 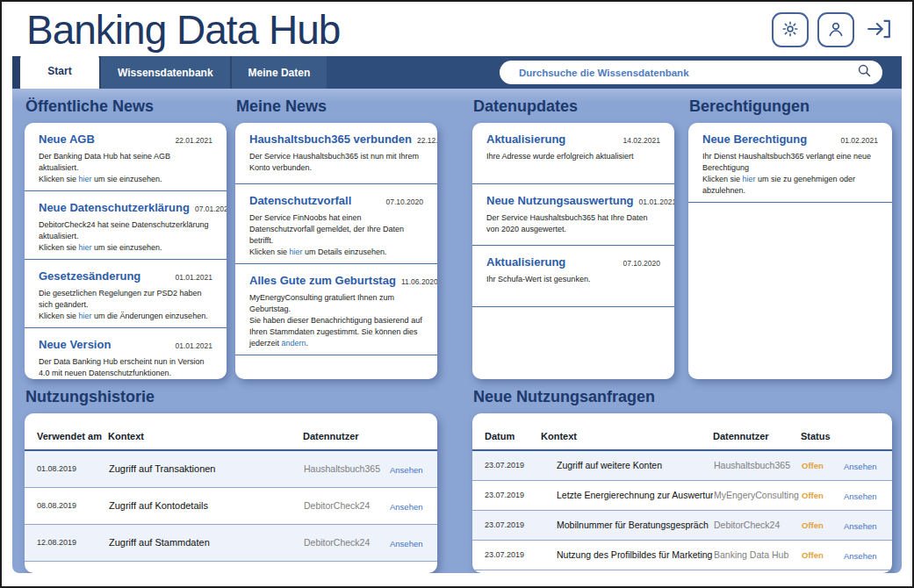 I want to click on usage-history-card: Verwendet amKontextDatennutzer01.08.2019…, so click(x=231, y=493).